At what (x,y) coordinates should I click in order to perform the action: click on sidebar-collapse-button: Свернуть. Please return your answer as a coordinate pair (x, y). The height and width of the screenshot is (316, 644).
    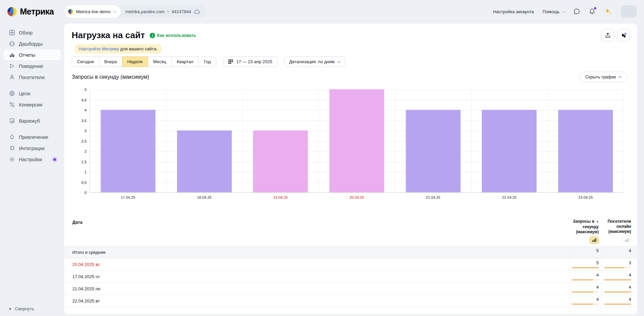
    Looking at the image, I should click on (22, 309).